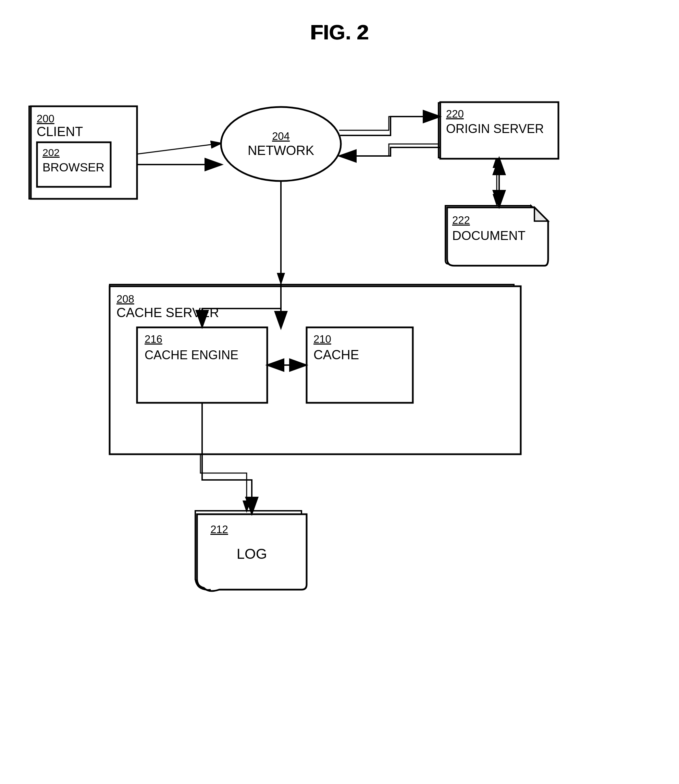  What do you see at coordinates (336, 355) in the screenshot?
I see `svg-text: CACHE` at bounding box center [336, 355].